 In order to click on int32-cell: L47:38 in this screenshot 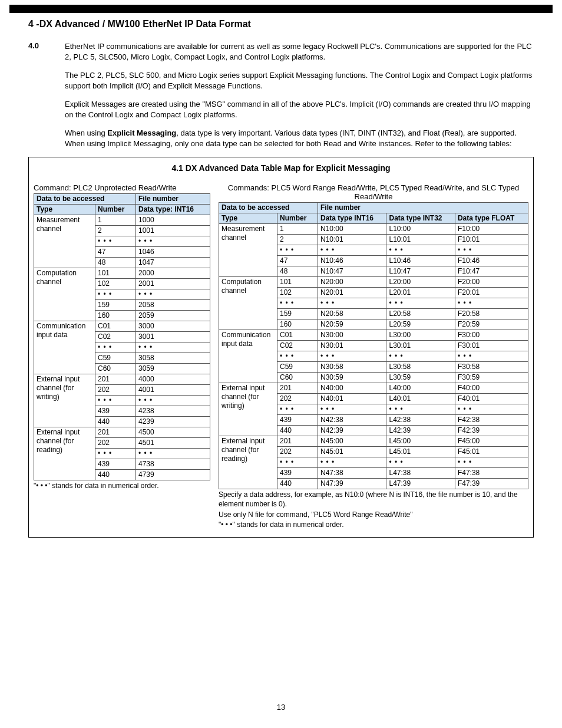, I will do `click(421, 473)`.